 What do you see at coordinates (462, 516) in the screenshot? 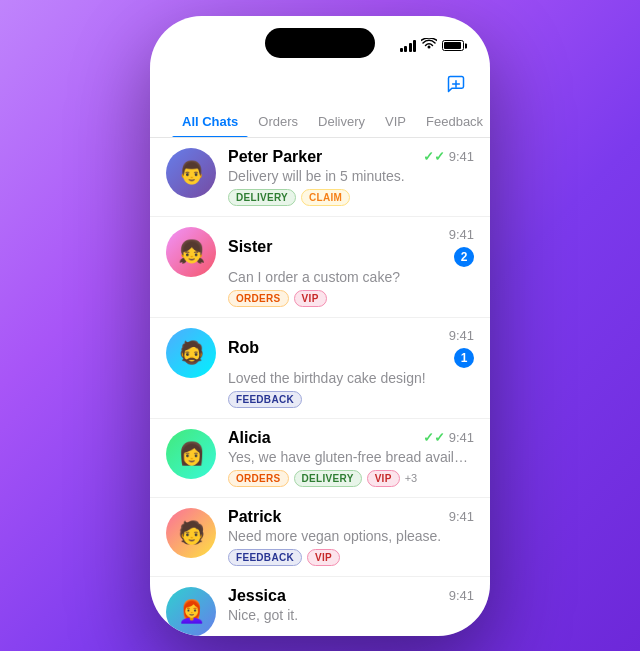
I see `chat-time-patrick: 9:41` at bounding box center [462, 516].